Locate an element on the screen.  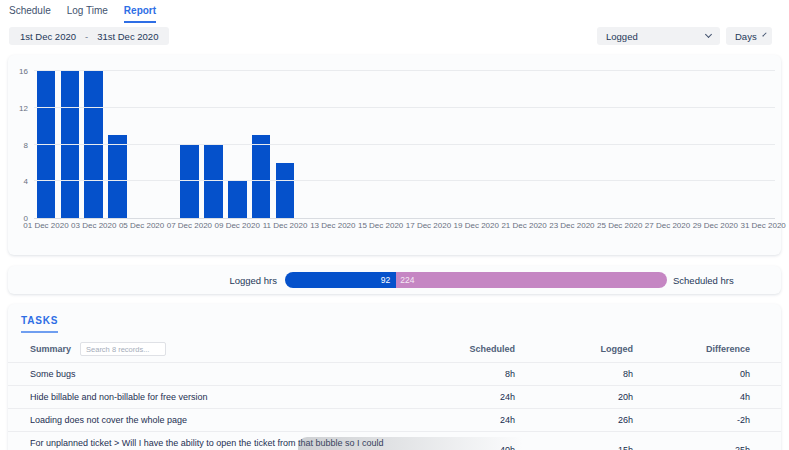
y-axis-tick-label: 12 is located at coordinates (19, 108).